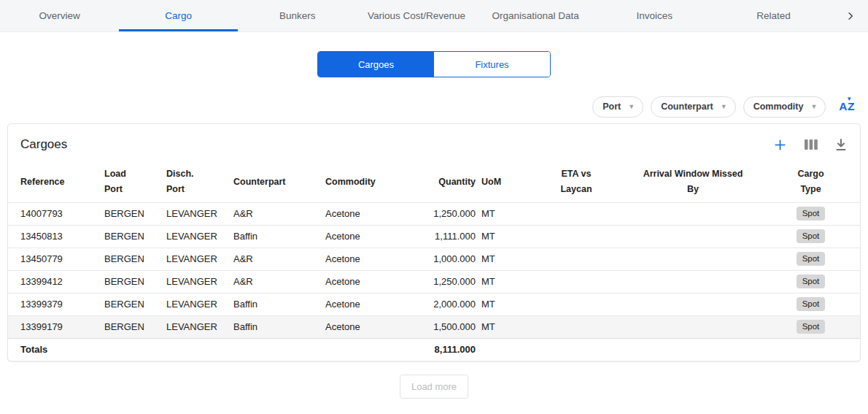  Describe the element at coordinates (435, 237) in the screenshot. I see `table-row: 13450813BERGENLEVANGERBaffinAcetone1,111…` at that location.